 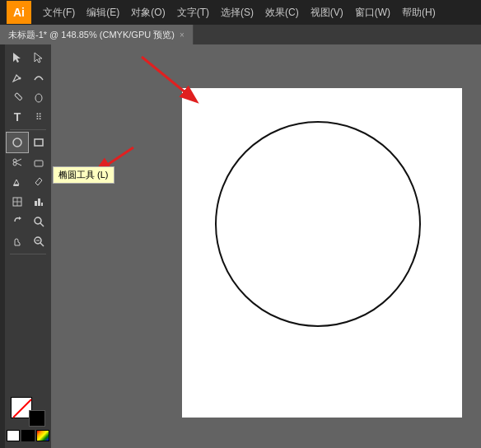 I want to click on menu-view: 视图(V), so click(x=327, y=13).